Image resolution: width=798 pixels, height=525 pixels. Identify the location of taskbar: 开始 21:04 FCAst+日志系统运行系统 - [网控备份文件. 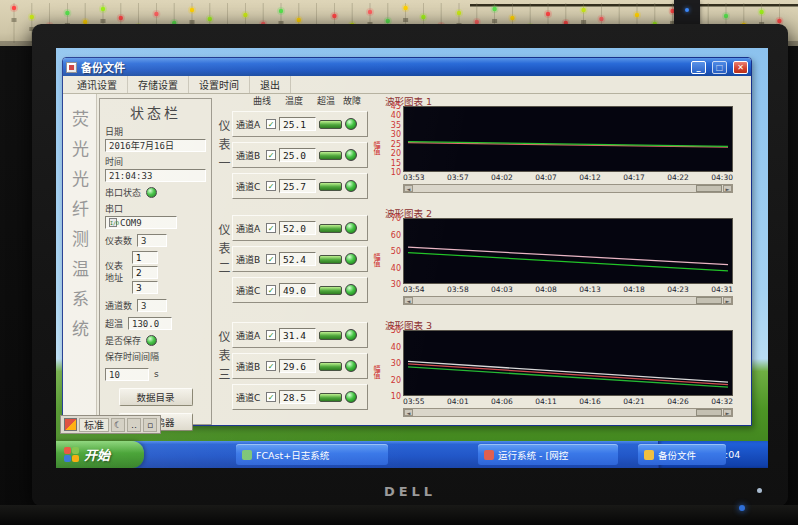
(412, 454).